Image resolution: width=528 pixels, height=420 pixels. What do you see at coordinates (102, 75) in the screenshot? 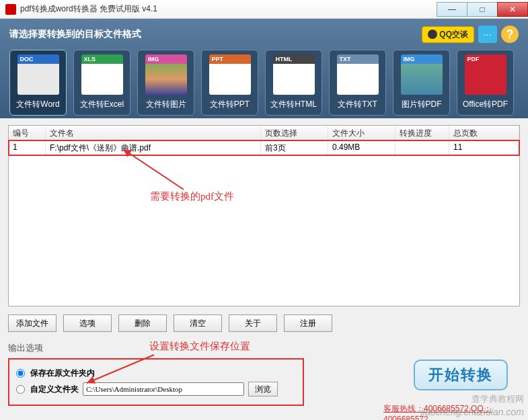
I see `xls-icon: XLS` at bounding box center [102, 75].